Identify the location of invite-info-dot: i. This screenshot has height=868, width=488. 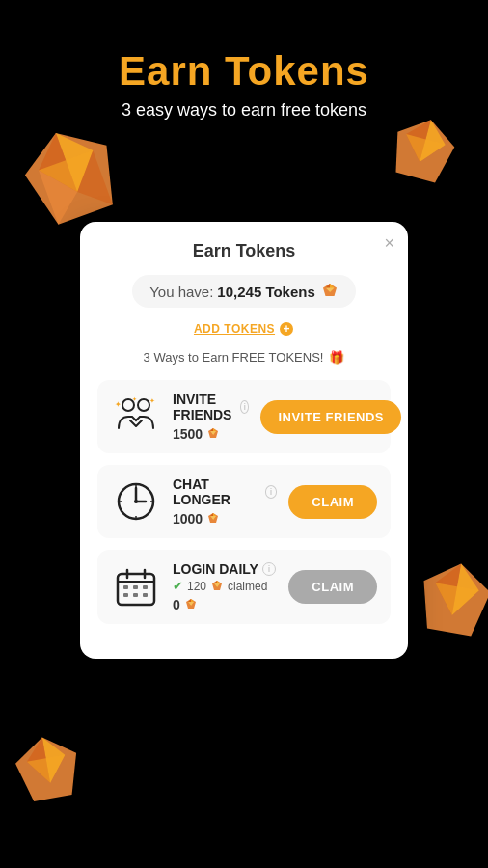
(245, 407).